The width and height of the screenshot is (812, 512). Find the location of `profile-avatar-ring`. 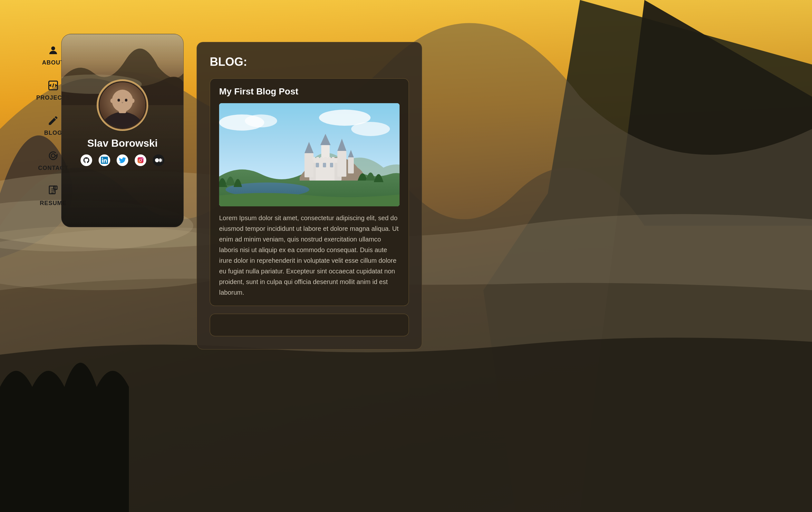

profile-avatar-ring is located at coordinates (123, 105).